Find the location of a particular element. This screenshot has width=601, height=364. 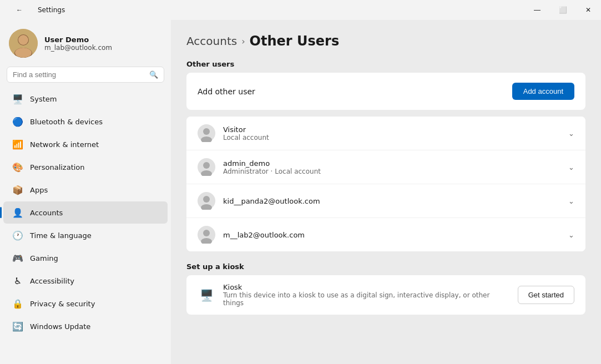

kiosk-left: 🖥️ Kiosk Turn this device into a kiosk t… is located at coordinates (355, 295).